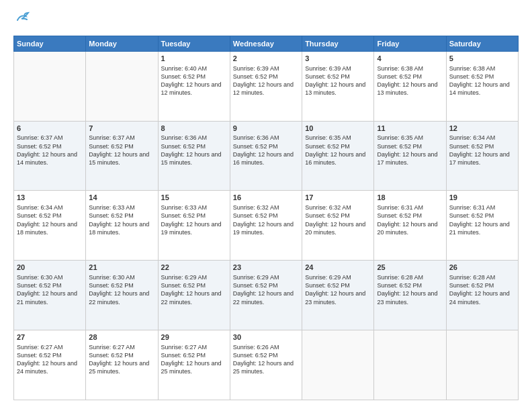 This screenshot has width=532, height=411. What do you see at coordinates (410, 197) in the screenshot?
I see `day-number: 18` at bounding box center [410, 197].